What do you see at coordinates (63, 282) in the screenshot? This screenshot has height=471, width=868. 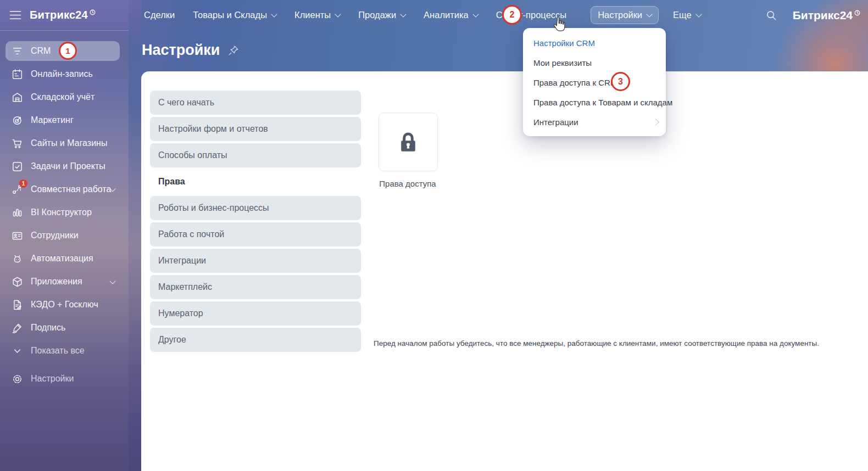 I see `sidebar-item-apps: Приложения` at bounding box center [63, 282].